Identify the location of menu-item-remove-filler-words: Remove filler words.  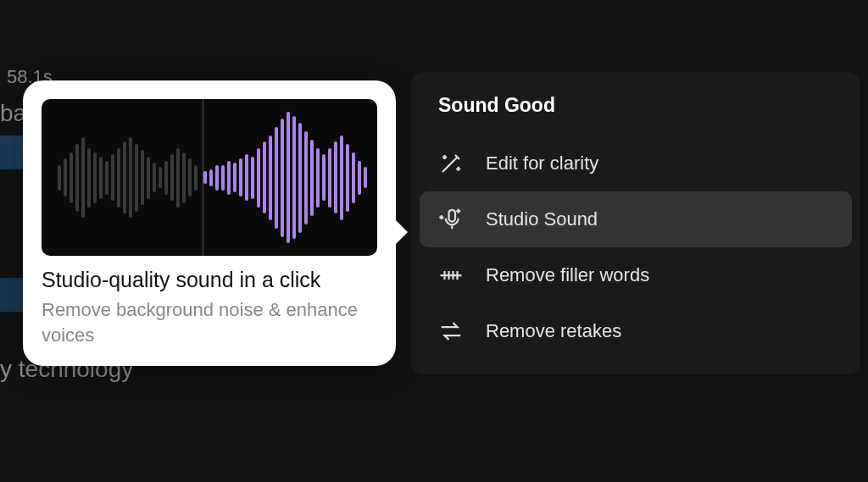
(636, 275).